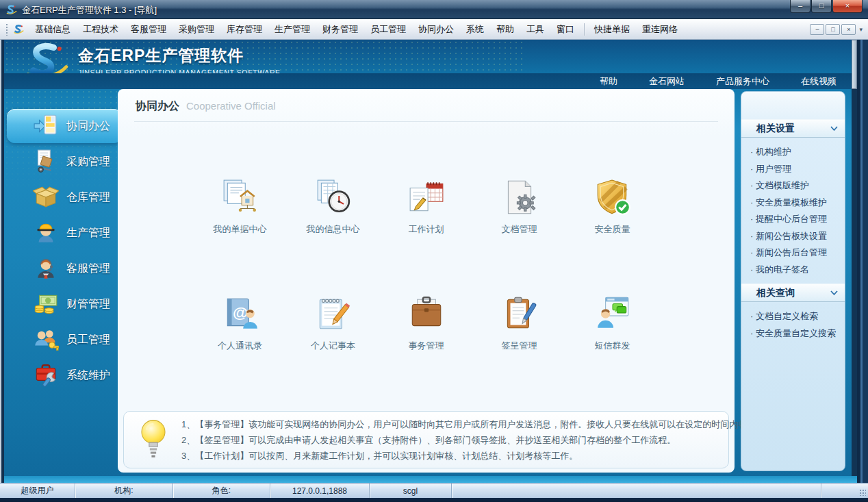 The height and width of the screenshot is (502, 868). Describe the element at coordinates (434, 10) in the screenshot. I see `title-bar: 金石ERP生产管理软件 1.3 - [导航] – □ ×` at that location.